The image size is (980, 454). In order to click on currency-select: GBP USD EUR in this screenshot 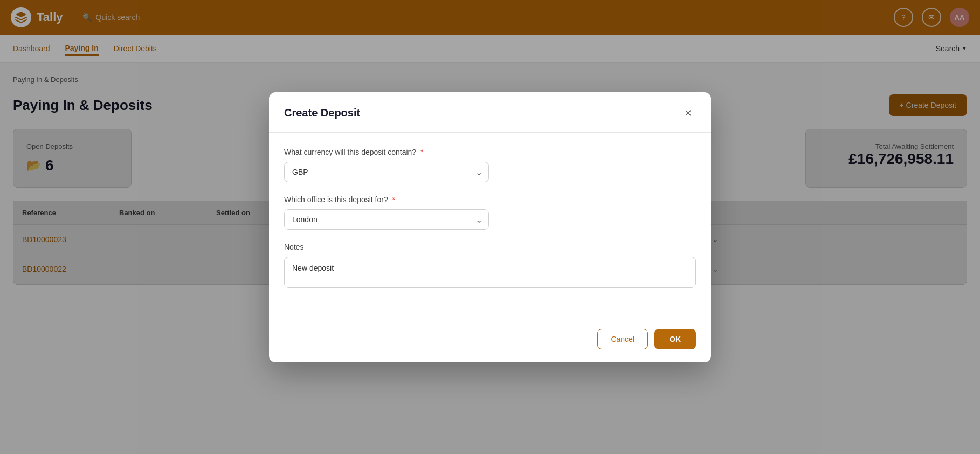, I will do `click(387, 172)`.